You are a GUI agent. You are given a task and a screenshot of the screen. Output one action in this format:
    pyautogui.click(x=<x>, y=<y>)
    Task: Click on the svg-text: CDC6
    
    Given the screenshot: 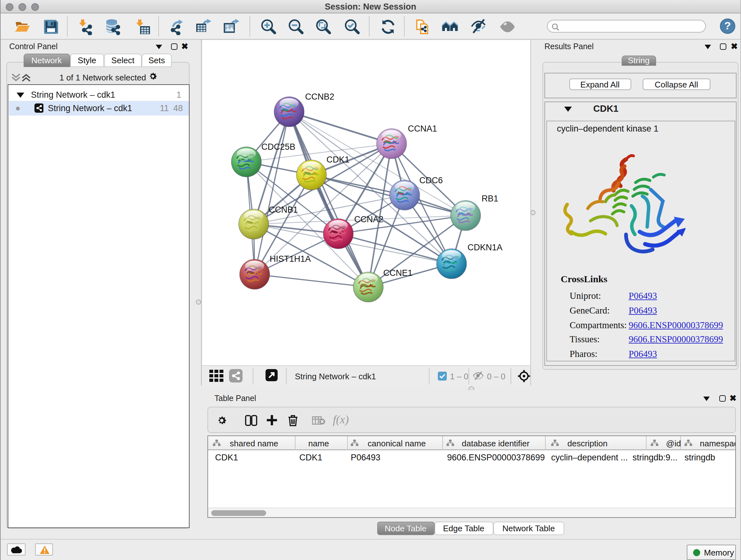 What is the action you would take?
    pyautogui.click(x=431, y=180)
    